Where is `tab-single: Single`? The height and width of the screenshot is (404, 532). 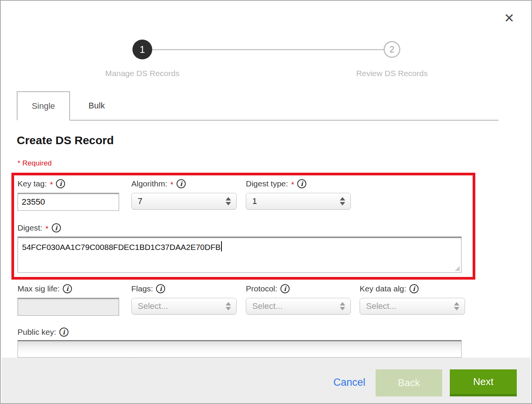
tab-single: Single is located at coordinates (43, 106).